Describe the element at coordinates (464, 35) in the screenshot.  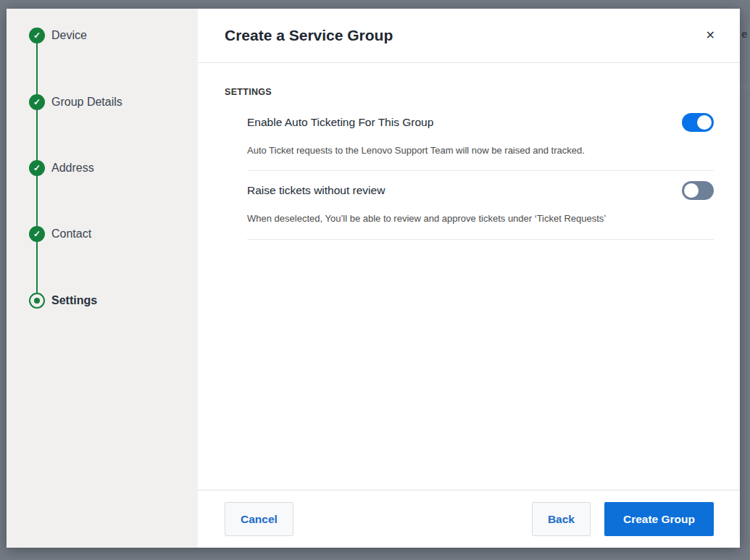
I see `dialog-title: Create a Service Group` at that location.